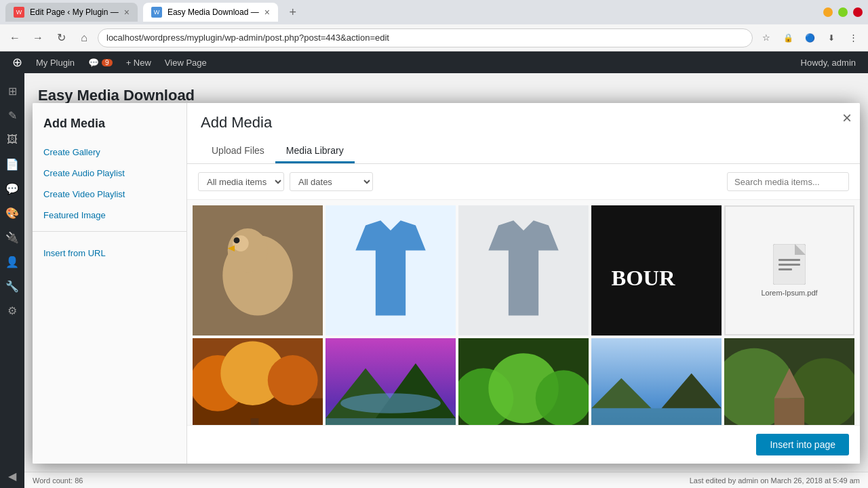 Image resolution: width=868 pixels, height=488 pixels. What do you see at coordinates (267, 12) in the screenshot?
I see `tab2-close: ×` at bounding box center [267, 12].